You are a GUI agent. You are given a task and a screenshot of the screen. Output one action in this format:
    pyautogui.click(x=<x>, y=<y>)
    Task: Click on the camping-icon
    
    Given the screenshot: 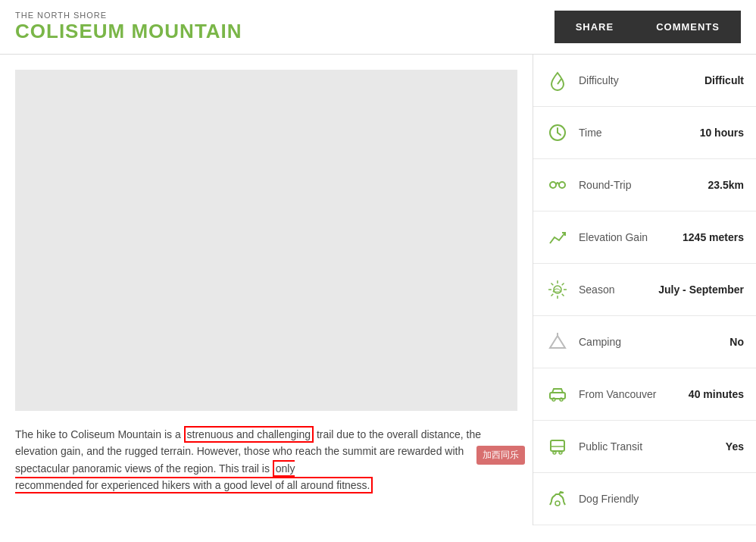 What is the action you would take?
    pyautogui.click(x=558, y=342)
    